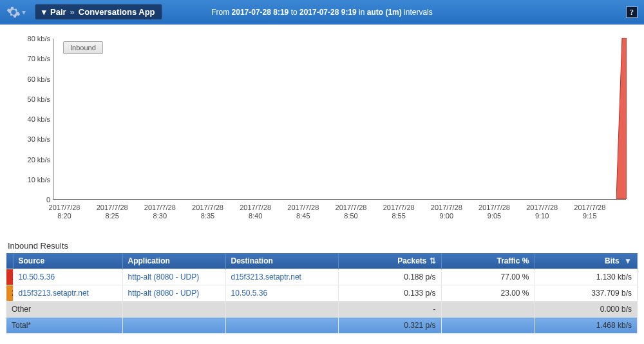  What do you see at coordinates (68, 294) in the screenshot?
I see `cell-source: d15f3213.setaptr.net` at bounding box center [68, 294].